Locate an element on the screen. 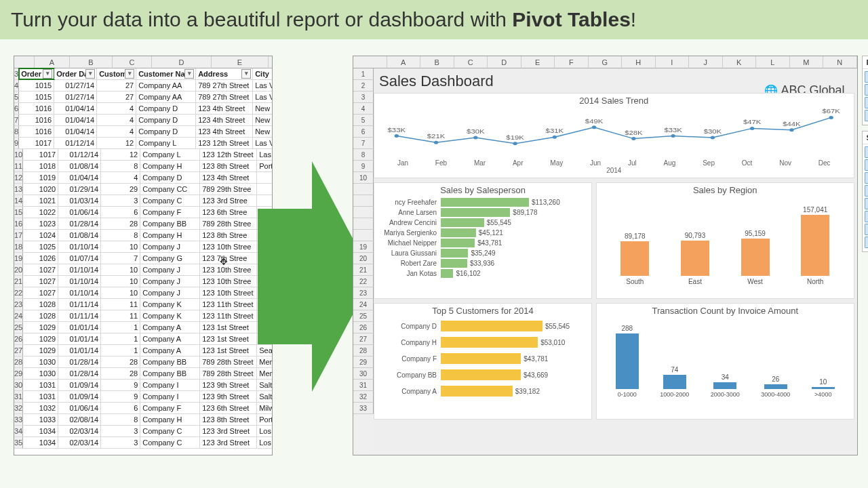 This screenshot has width=868, height=488. top5-chart: Top 5 Customers for 2014 Company D$55,54… is located at coordinates (483, 361).